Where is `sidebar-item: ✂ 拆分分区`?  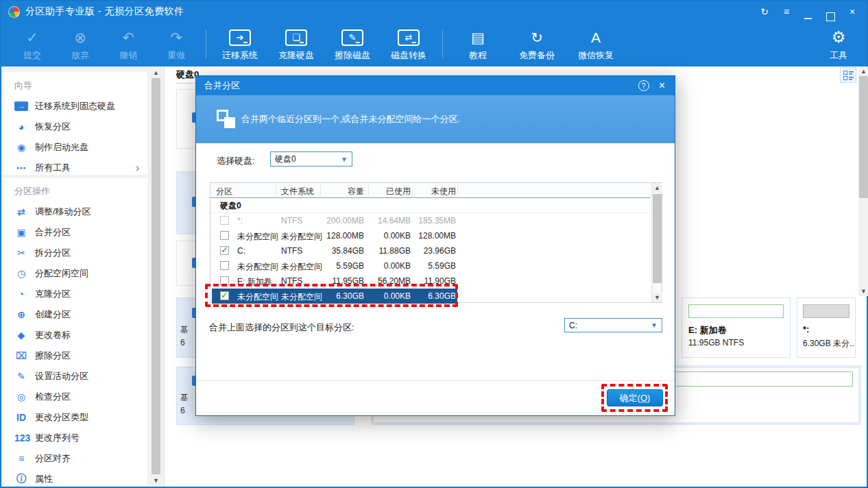 sidebar-item: ✂ 拆分分区 is located at coordinates (75, 253).